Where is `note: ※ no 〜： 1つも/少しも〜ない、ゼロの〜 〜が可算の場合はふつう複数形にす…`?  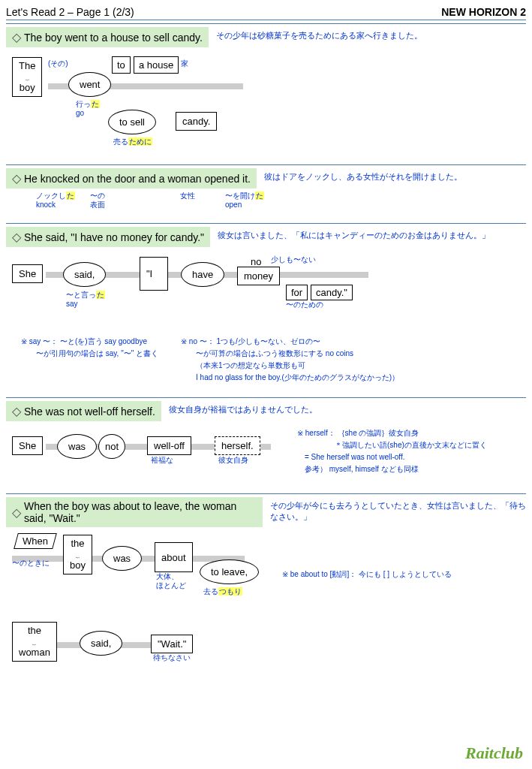
note: ※ no 〜： 1つも/少しも〜ない、ゼロの〜 〜が可算の場合はふつう複数形にす… is located at coordinates (290, 360).